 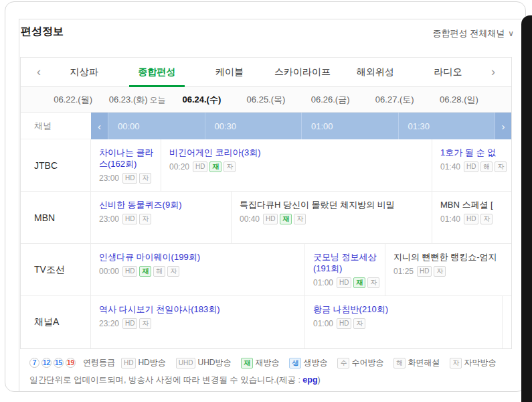 I want to click on program-cell: 황금 나침반(210회)01:00HD자, so click(x=404, y=322).